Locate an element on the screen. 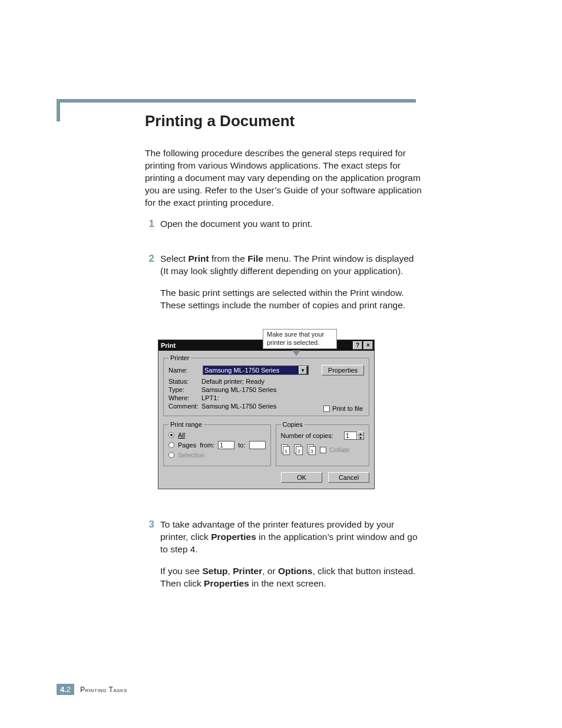  step-number: 3 is located at coordinates (150, 559).